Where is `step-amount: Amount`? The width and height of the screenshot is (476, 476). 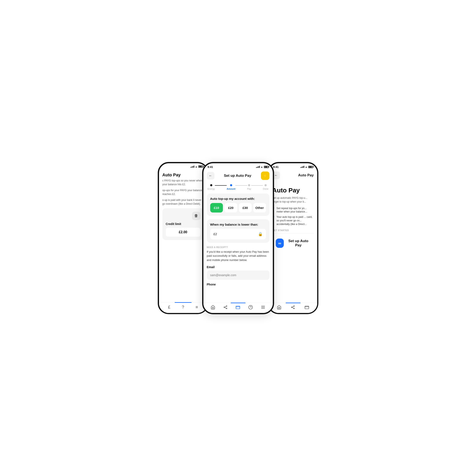 step-amount: Amount is located at coordinates (231, 187).